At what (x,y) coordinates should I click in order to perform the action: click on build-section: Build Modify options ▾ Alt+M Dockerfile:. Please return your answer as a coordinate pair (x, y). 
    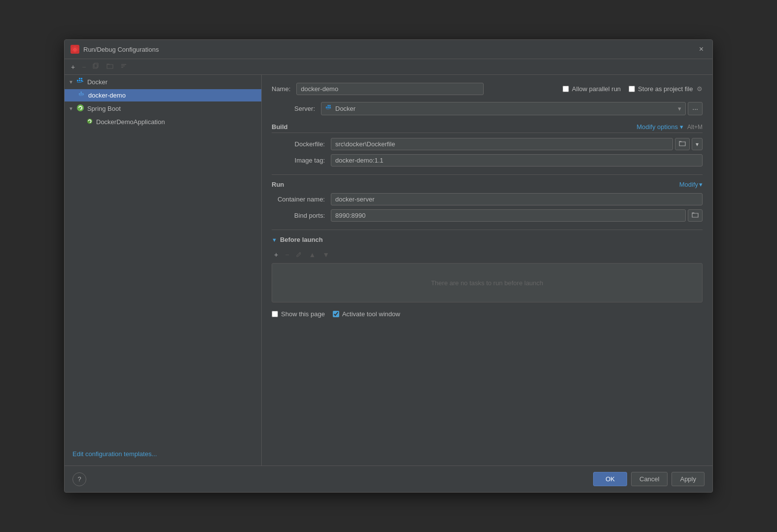
    Looking at the image, I should click on (487, 145).